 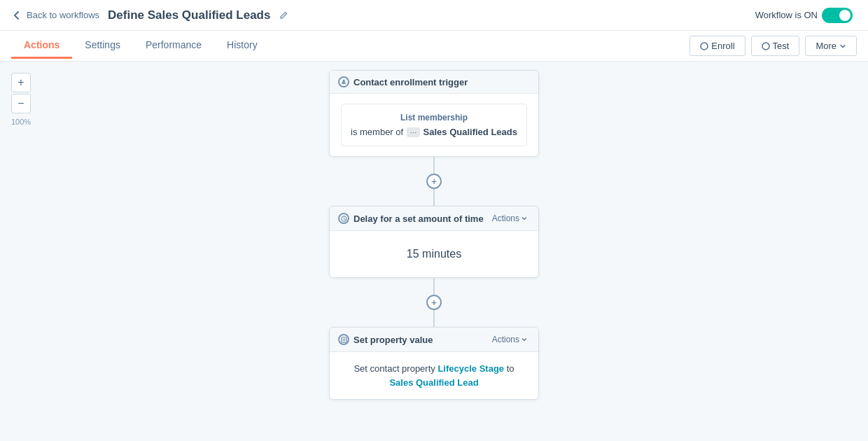 What do you see at coordinates (434, 181) in the screenshot?
I see `connector-1: +` at bounding box center [434, 181].